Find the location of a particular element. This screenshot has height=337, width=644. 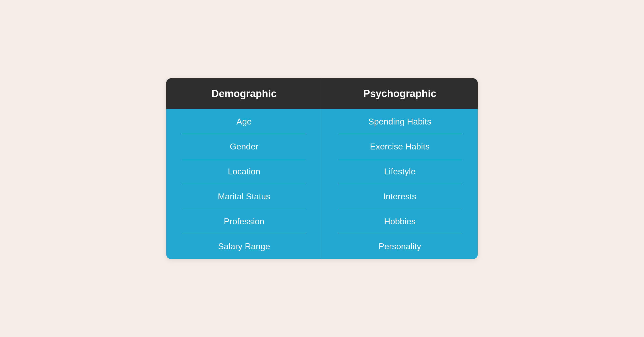

table-header: Demographic Psychographic is located at coordinates (322, 94).